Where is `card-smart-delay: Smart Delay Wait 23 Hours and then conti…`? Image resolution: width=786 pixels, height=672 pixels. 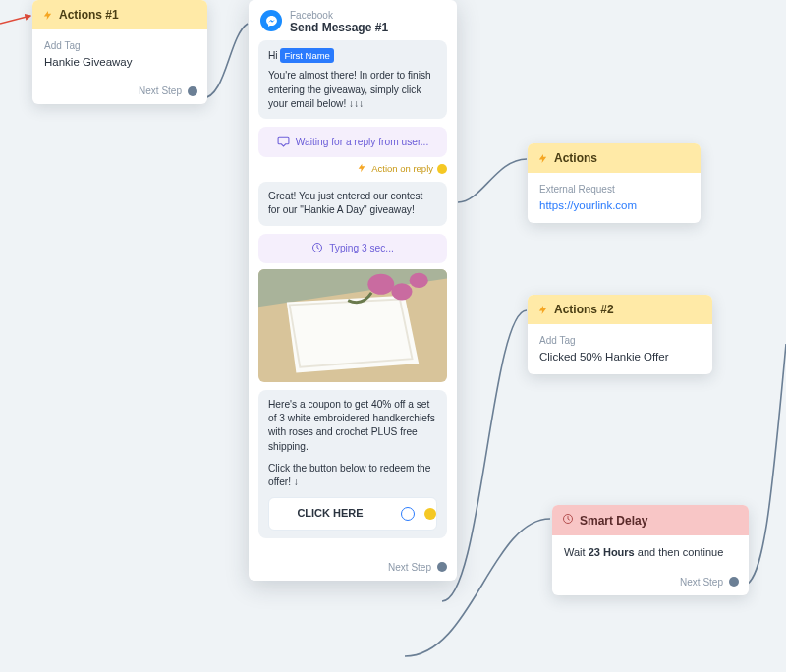
card-smart-delay: Smart Delay Wait 23 Hours and then conti… is located at coordinates (650, 550).